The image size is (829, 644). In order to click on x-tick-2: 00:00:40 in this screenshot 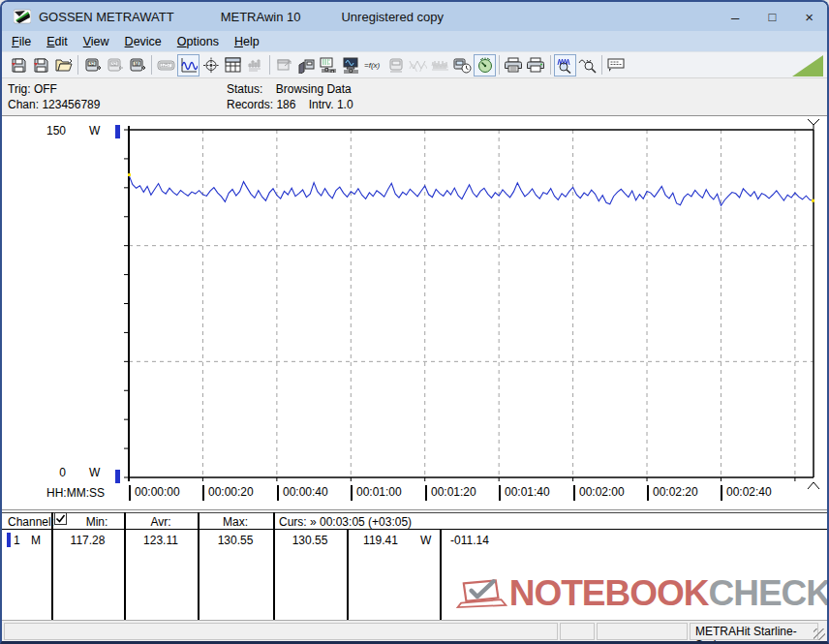, I will do `click(302, 493)`.